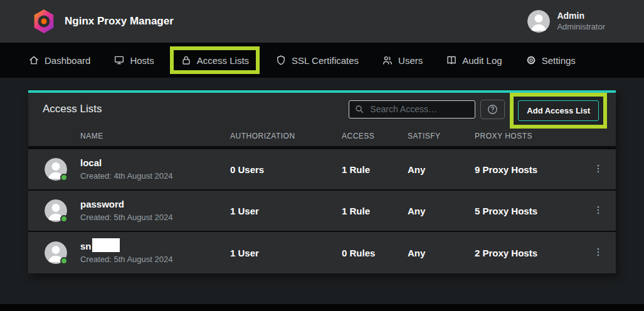 This screenshot has height=311, width=644. I want to click on table-header: NAME AUTHORIZATION ACCESS SATISFY PROXY …, so click(322, 137).